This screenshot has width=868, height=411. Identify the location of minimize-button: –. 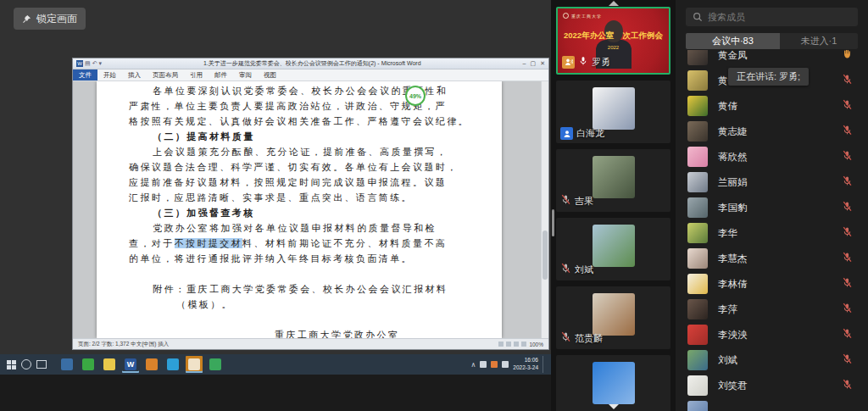
(525, 64).